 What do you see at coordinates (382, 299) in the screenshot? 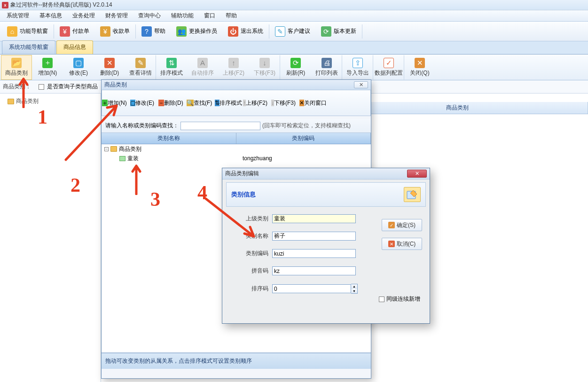
I see `continuous-checkbox` at bounding box center [382, 299].